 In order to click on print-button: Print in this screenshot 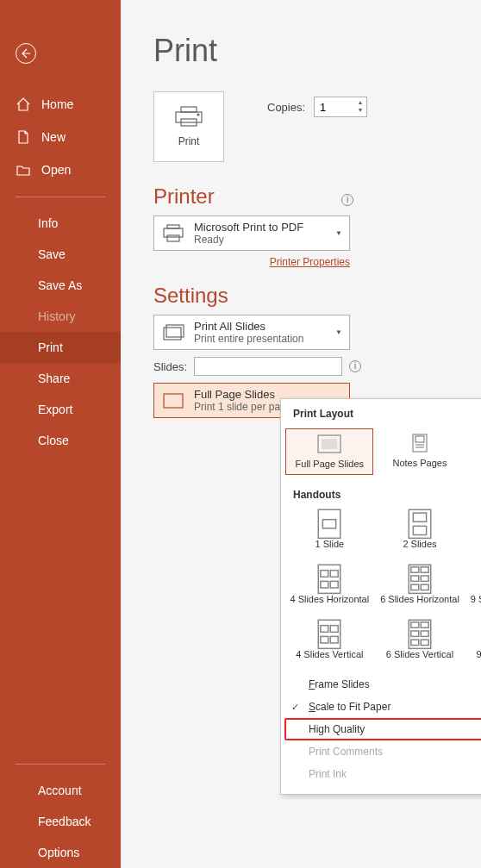, I will do `click(189, 127)`.